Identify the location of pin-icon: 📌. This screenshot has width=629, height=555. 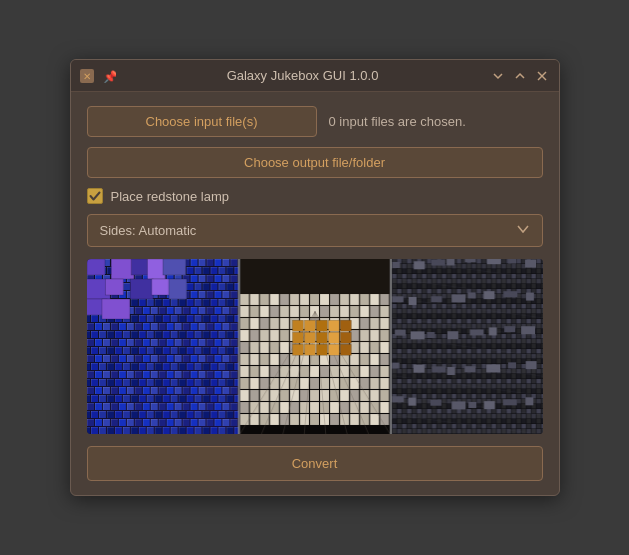
(109, 76).